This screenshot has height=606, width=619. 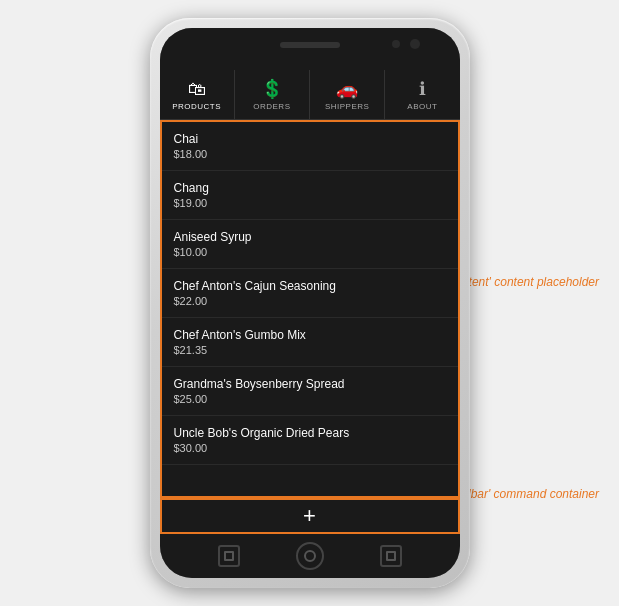 I want to click on back-button, so click(x=229, y=556).